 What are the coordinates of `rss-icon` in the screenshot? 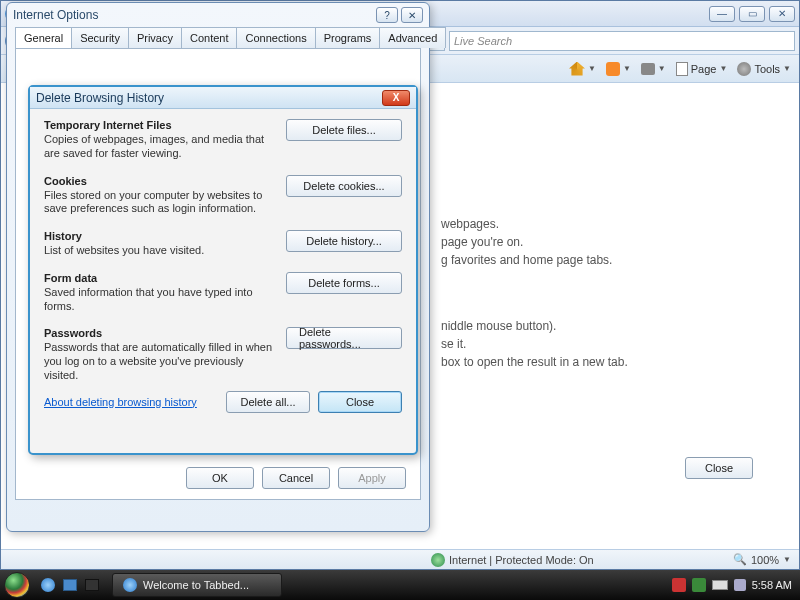 It's located at (613, 69).